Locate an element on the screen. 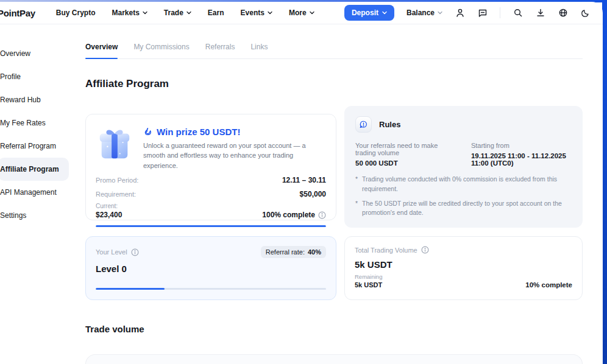 This screenshot has width=607, height=364. nav-item-earn: Earn is located at coordinates (216, 13).